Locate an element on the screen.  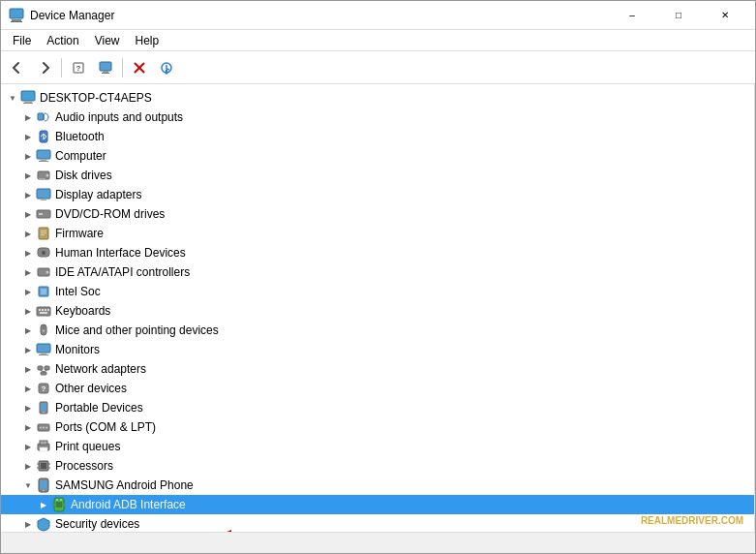
intel-expand: ▶ is located at coordinates (28, 292).